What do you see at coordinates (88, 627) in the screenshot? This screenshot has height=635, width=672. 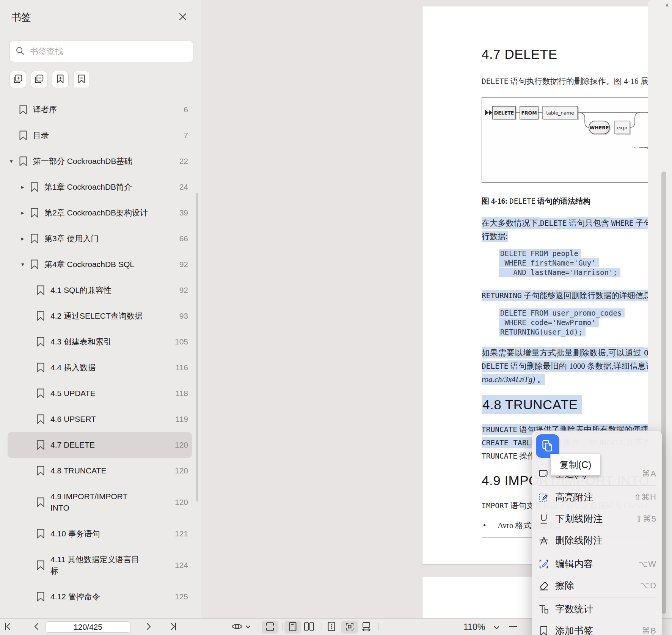 I see `page-indicator-input` at bounding box center [88, 627].